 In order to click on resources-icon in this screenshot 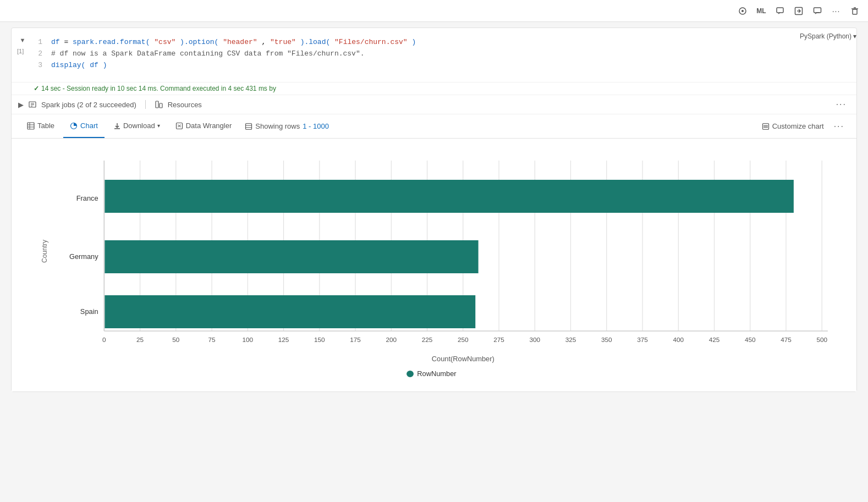, I will do `click(159, 104)`.